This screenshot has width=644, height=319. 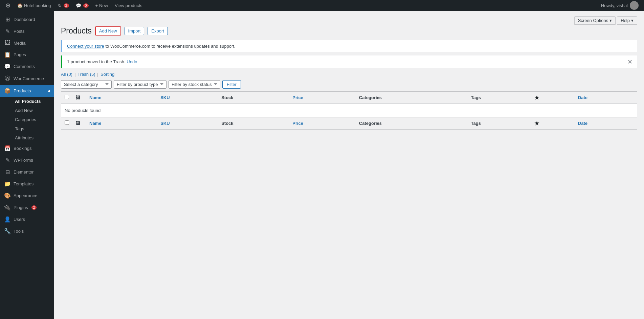 What do you see at coordinates (537, 97) in the screenshot?
I see `featured-star-icon: ★` at bounding box center [537, 97].